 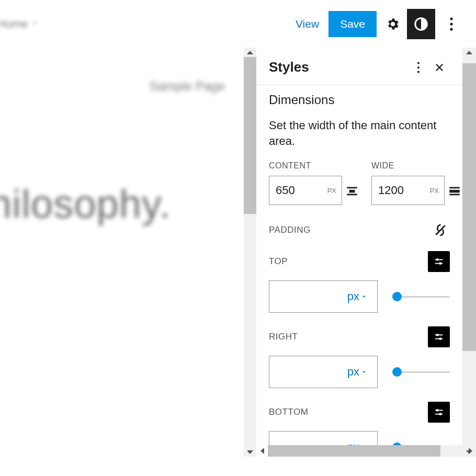 What do you see at coordinates (470, 451) in the screenshot?
I see `hscroll-right` at bounding box center [470, 451].